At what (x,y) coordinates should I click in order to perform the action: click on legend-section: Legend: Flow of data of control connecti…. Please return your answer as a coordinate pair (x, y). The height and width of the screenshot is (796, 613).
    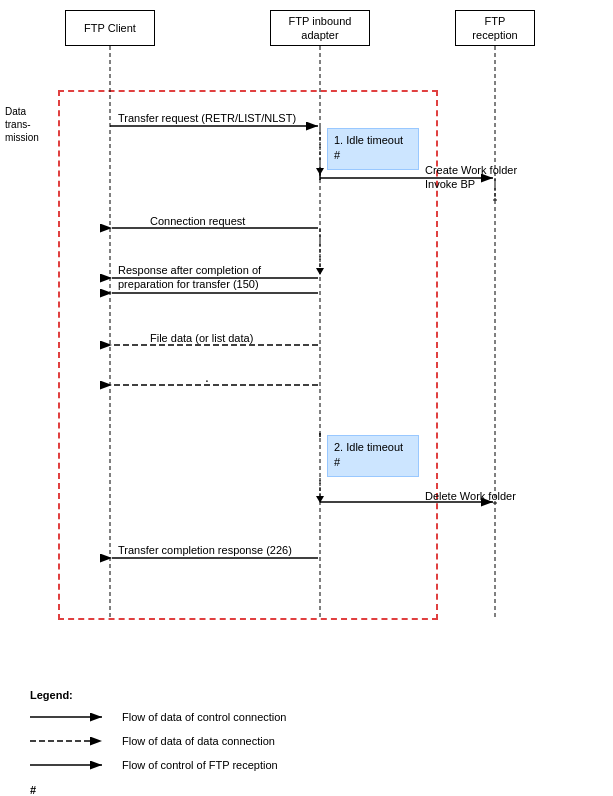
    Looking at the image, I should click on (306, 738).